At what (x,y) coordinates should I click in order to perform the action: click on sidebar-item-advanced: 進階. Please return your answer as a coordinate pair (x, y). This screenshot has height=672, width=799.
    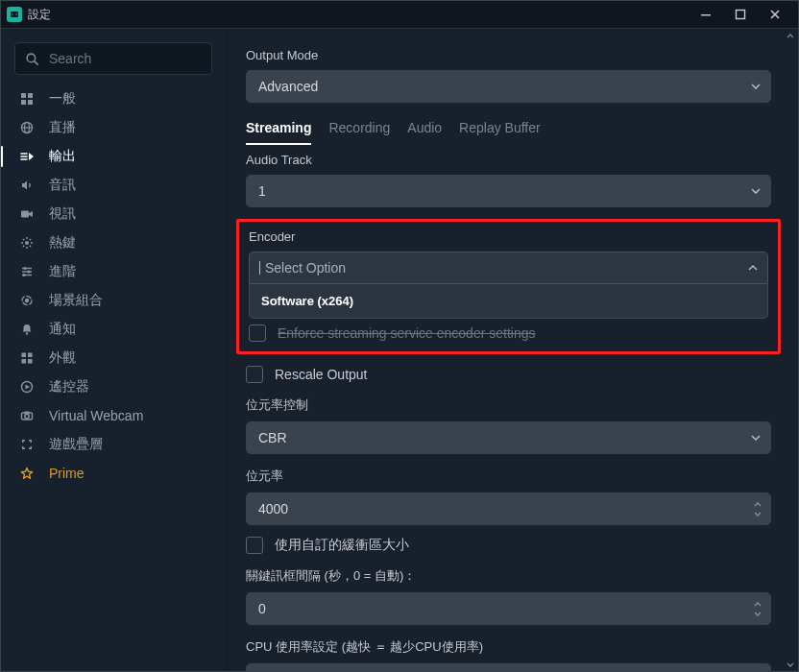
    Looking at the image, I should click on (113, 272).